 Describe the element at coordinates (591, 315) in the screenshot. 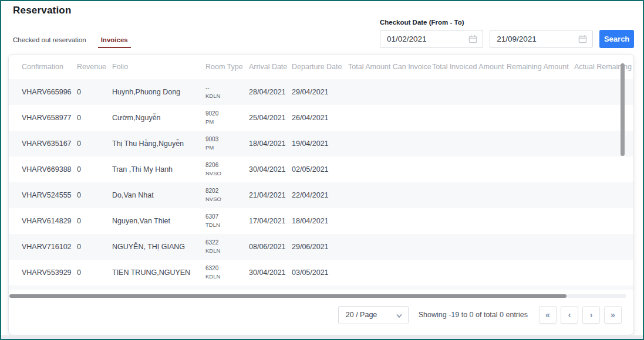

I see `next-page-button: ›` at that location.